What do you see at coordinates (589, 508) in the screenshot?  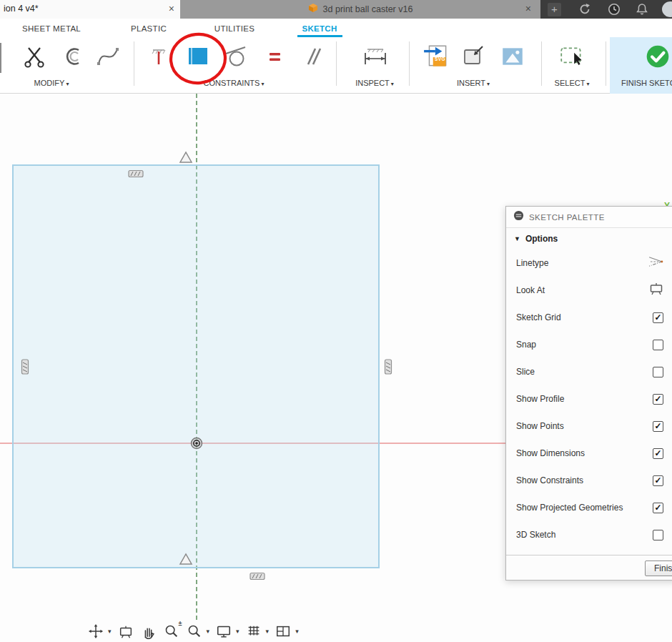 I see `palette-row-show-projected-geometries: Show Projected Geometries ✓` at bounding box center [589, 508].